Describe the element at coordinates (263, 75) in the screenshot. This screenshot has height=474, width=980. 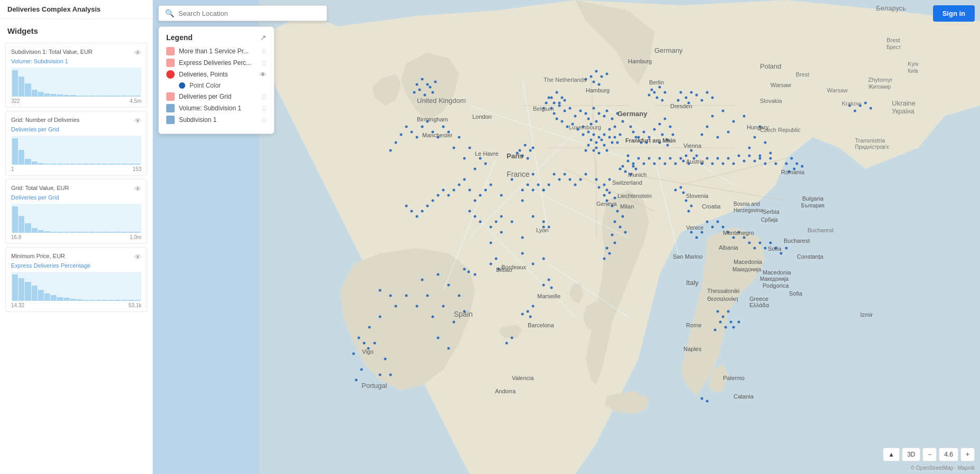
I see `legend-eye-visible: 👁` at that location.